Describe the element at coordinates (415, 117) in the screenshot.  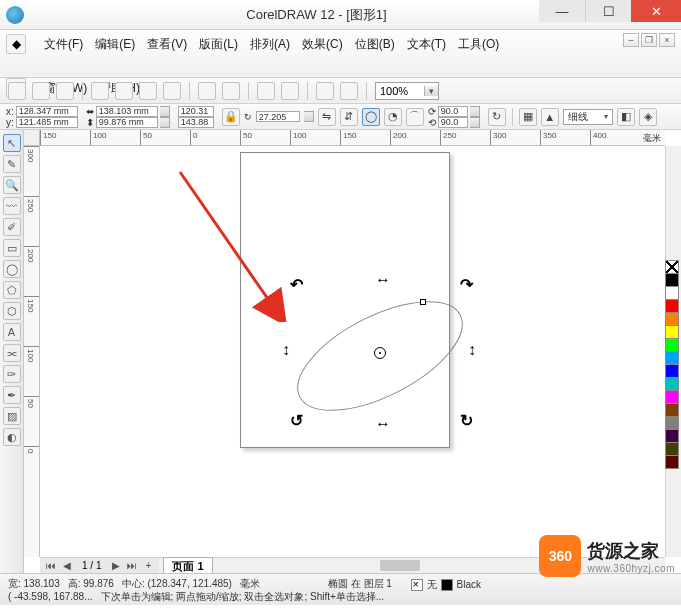
I see `arc-button: ⌒` at that location.